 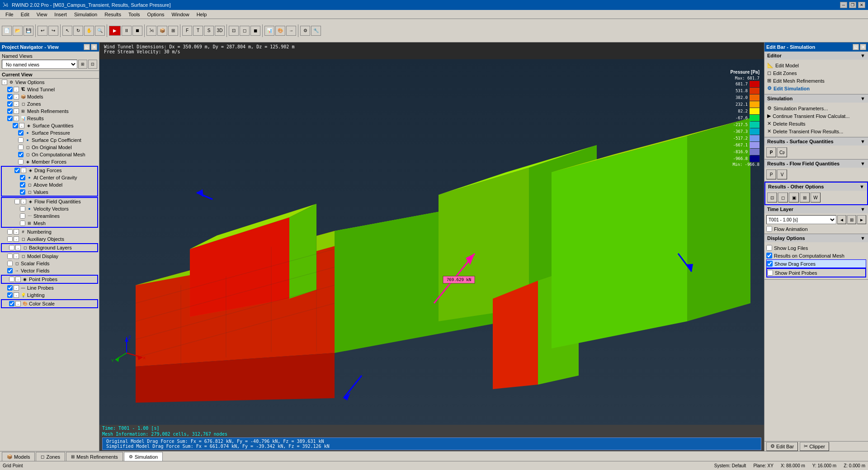 I want to click on show-drag-forces-checkbox, so click(x=769, y=264).